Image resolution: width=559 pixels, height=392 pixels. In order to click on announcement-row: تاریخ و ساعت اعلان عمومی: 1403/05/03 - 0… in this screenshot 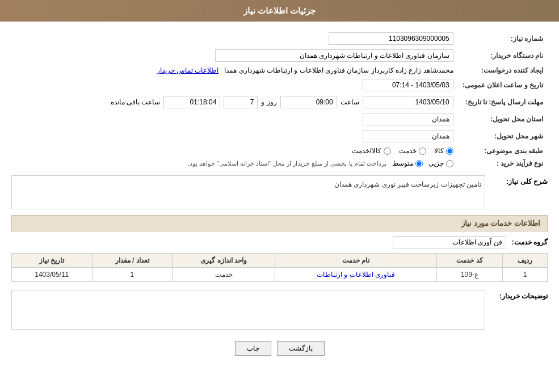, I will do `click(279, 85)`.